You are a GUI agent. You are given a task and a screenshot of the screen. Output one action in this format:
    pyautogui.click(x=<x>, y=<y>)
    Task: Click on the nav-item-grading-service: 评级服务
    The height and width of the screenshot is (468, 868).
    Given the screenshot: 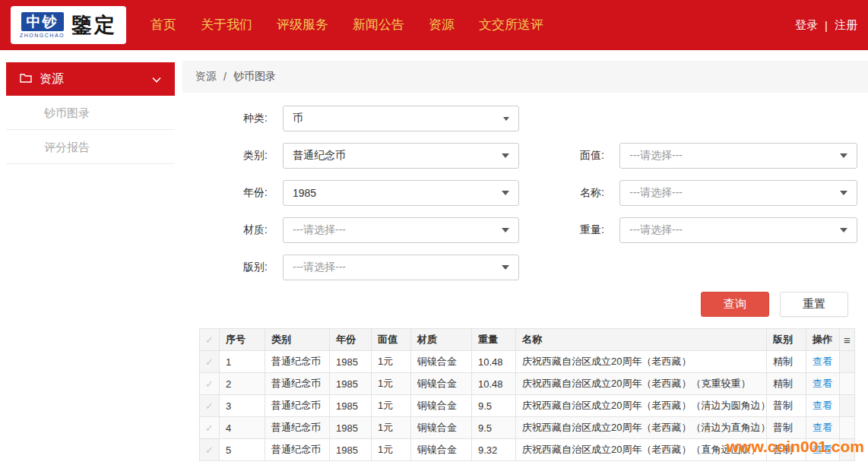 What is the action you would take?
    pyautogui.click(x=303, y=25)
    